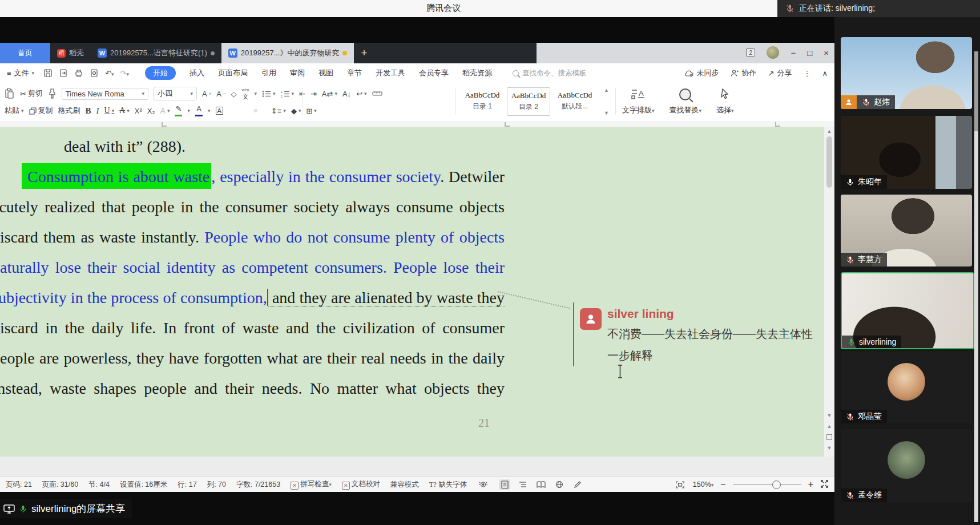  What do you see at coordinates (976, 91) in the screenshot?
I see `sidebar-scrollbar-thumb` at bounding box center [976, 91].